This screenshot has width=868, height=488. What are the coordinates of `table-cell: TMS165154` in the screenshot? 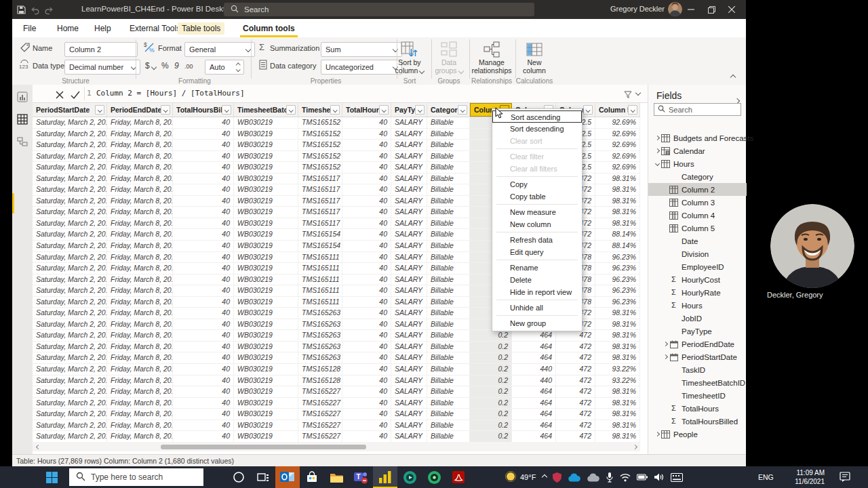 It's located at (320, 235).